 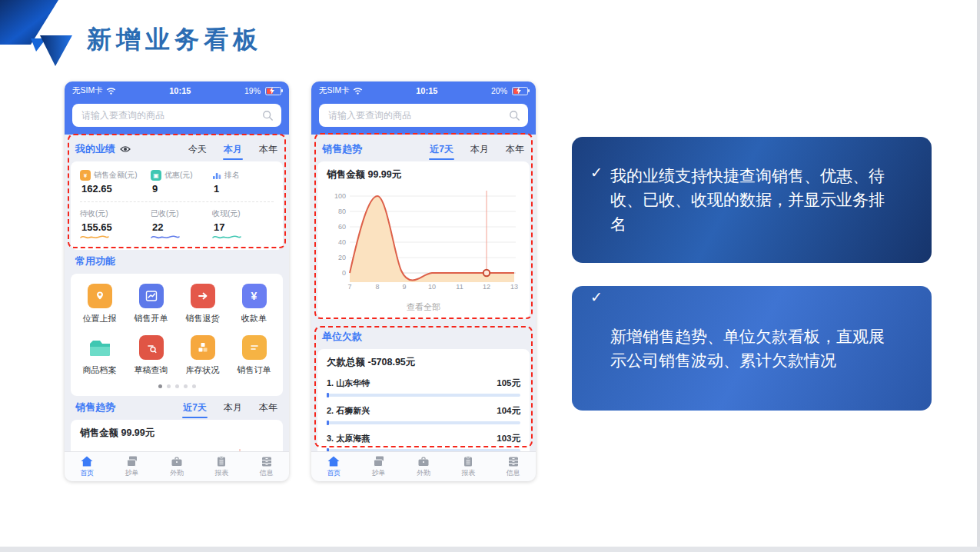 I want to click on rank-bars-icon, so click(x=217, y=175).